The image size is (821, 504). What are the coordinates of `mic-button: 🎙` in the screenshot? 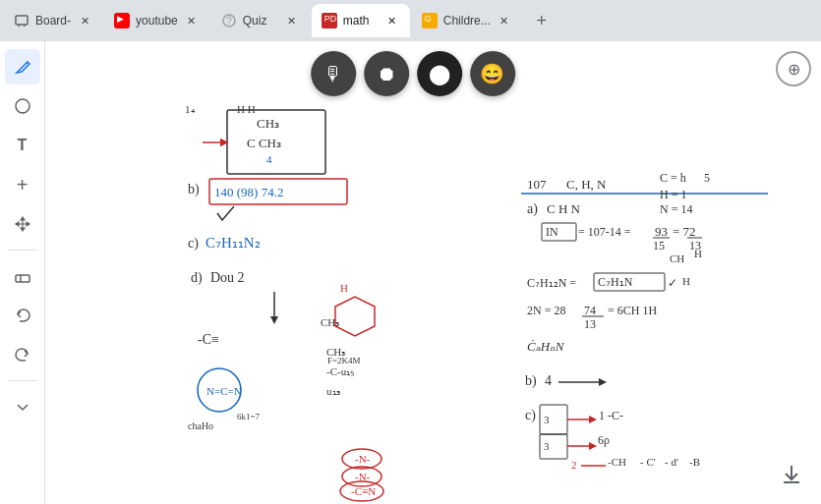 It's located at (333, 74).